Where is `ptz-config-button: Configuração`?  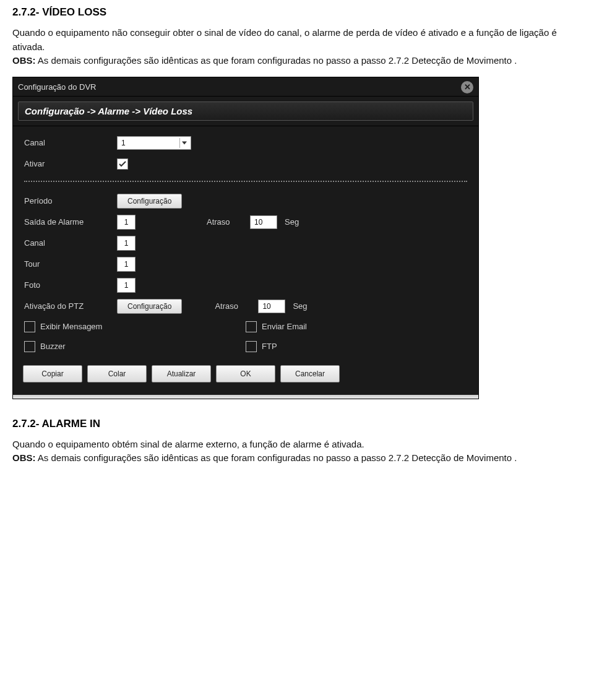 ptz-config-button: Configuração is located at coordinates (150, 306).